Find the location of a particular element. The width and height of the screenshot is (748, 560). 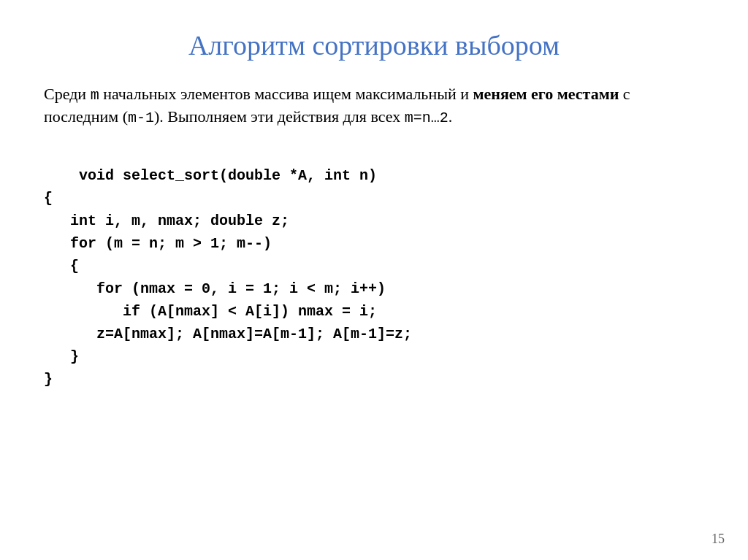

code-line-1: void select_sort(double *A, int n) is located at coordinates (228, 175).